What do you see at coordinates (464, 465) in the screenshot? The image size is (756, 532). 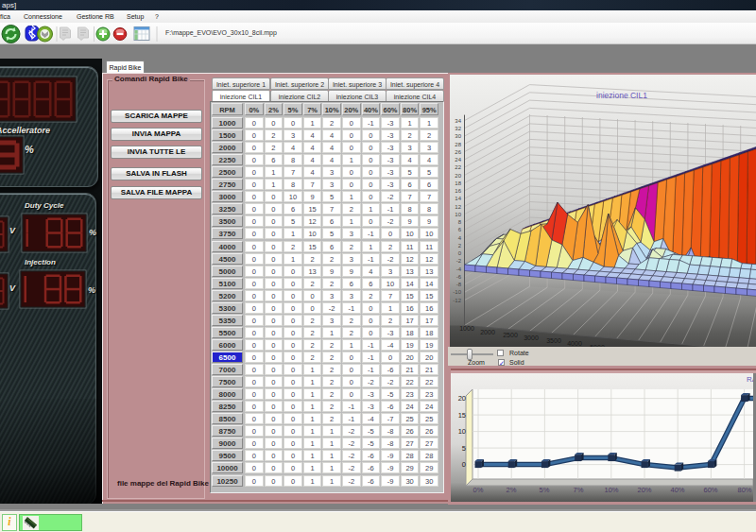 I see `svg-text: 0` at bounding box center [464, 465].